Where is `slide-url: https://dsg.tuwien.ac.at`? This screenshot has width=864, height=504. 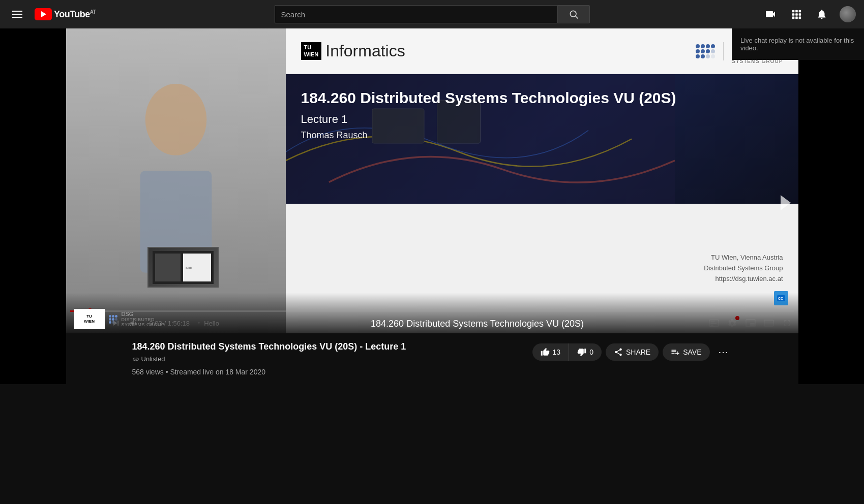
slide-url: https://dsg.tuwien.ac.at is located at coordinates (750, 279).